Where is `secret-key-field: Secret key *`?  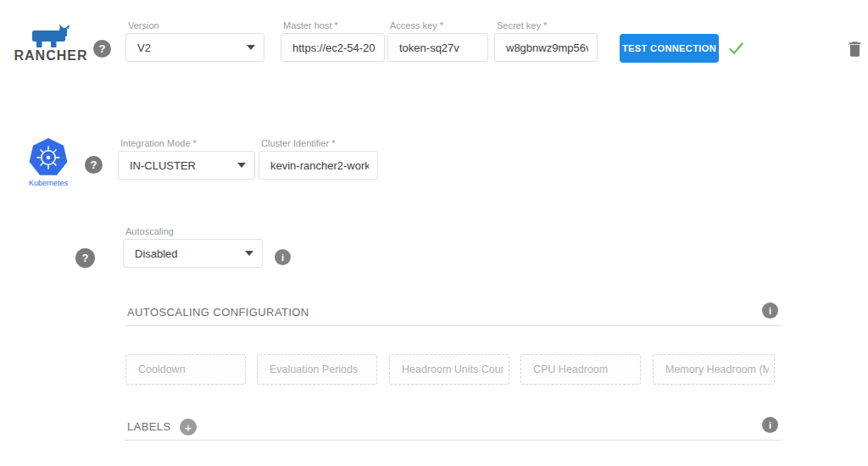
secret-key-field: Secret key * is located at coordinates (546, 41).